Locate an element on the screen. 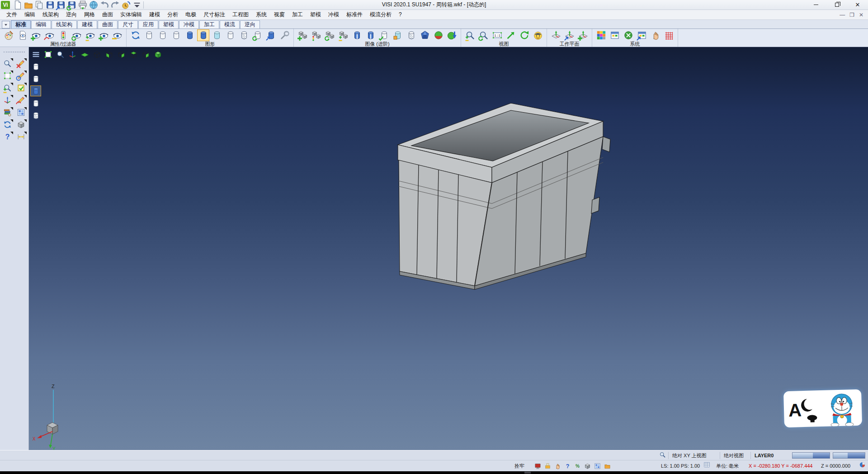  view-top-shaded-button is located at coordinates (134, 54).